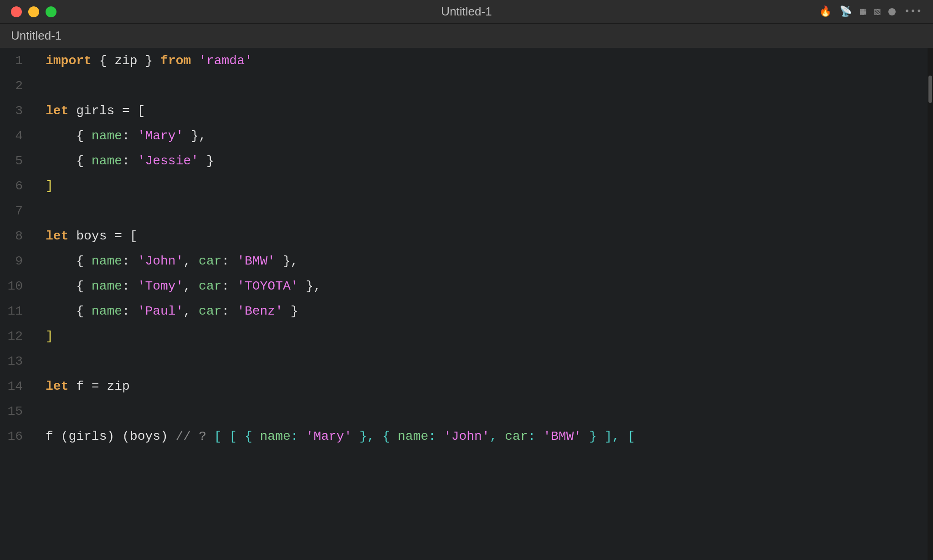 This screenshot has width=933, height=560. Describe the element at coordinates (14, 236) in the screenshot. I see `line-number-8: 8` at that location.